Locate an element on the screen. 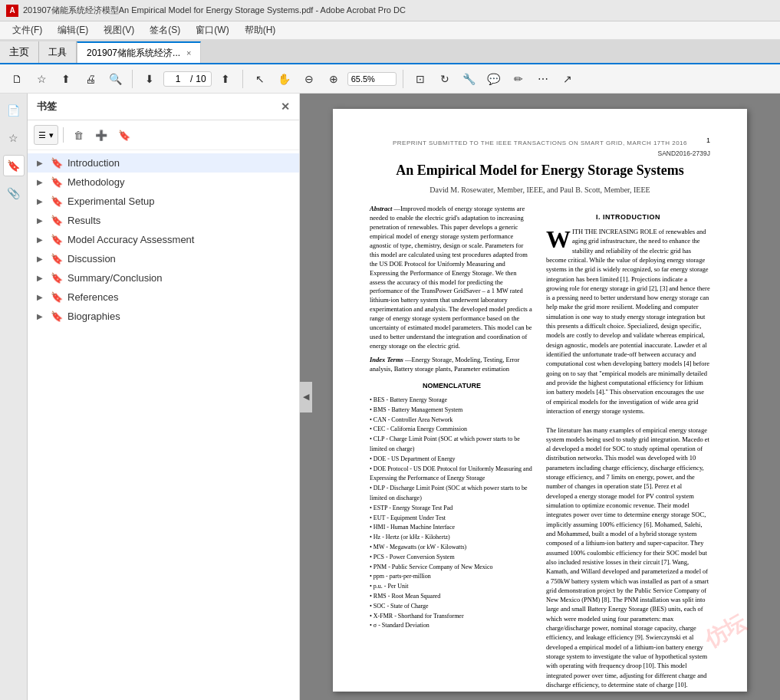 The height and width of the screenshot is (700, 780). sidebar-icon-pages: 📄 is located at coordinates (14, 110).